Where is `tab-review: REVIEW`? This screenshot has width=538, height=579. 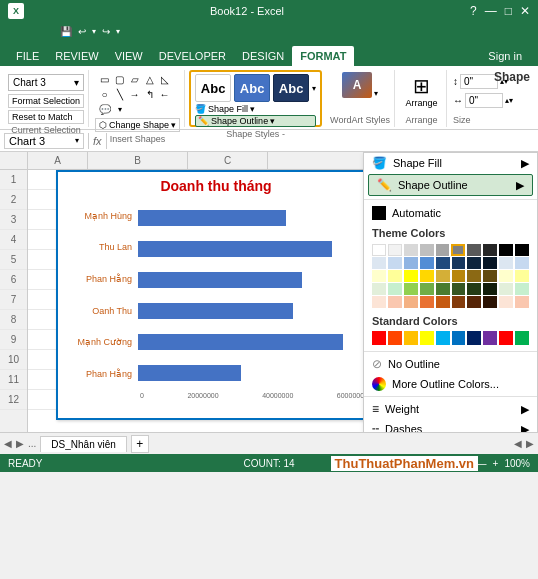
tab-review: REVIEW is located at coordinates (76, 56).